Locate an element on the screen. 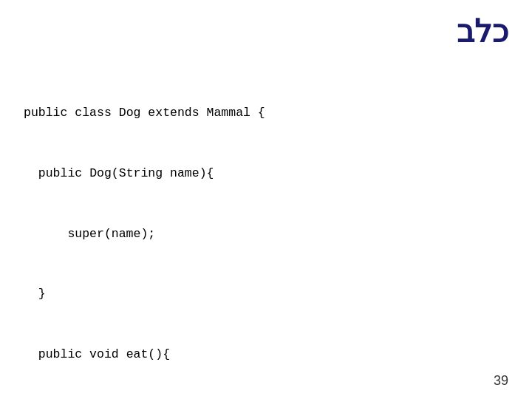 The height and width of the screenshot is (399, 532). slide-title: כלב is located at coordinates (482, 31).